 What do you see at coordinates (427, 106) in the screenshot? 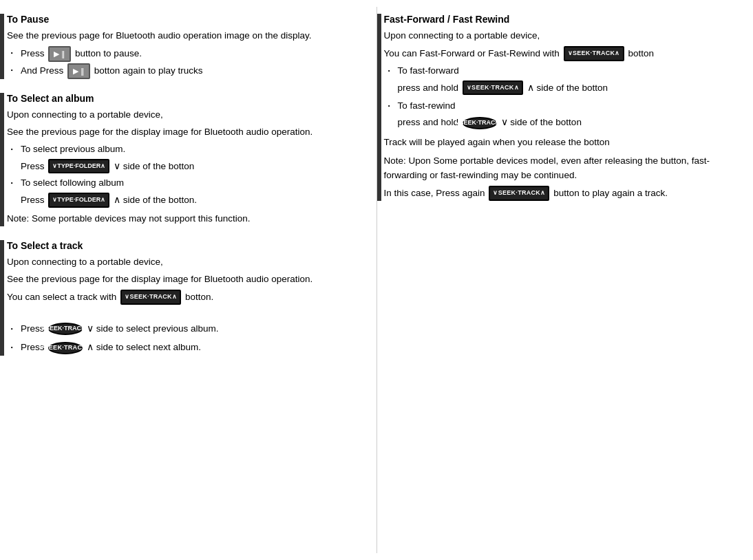
I see `ff-bullet-2-text: To fast-rewind` at bounding box center [427, 106].